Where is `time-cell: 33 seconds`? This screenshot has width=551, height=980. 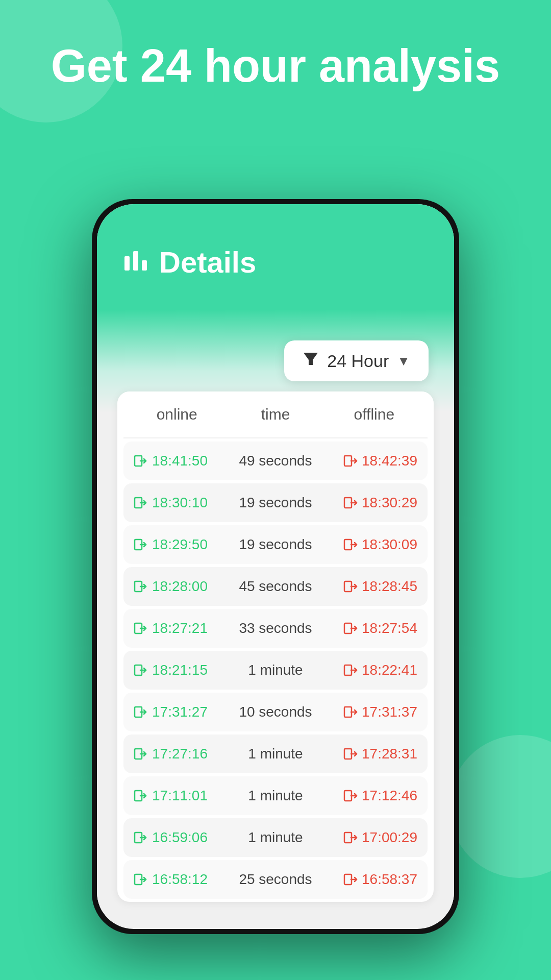 time-cell: 33 seconds is located at coordinates (276, 628).